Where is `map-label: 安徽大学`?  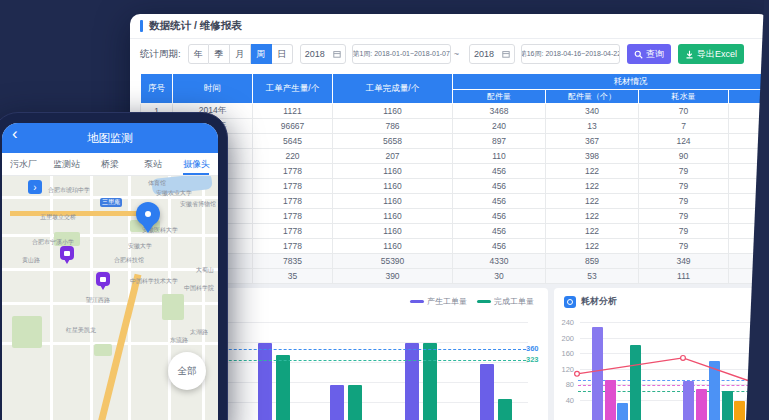
map-label: 安徽大学 is located at coordinates (140, 246).